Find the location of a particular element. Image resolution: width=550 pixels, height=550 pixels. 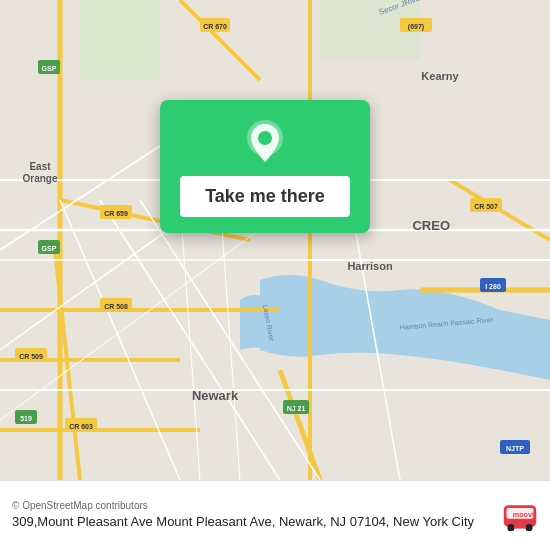

svg-text: NJTP is located at coordinates (515, 448).